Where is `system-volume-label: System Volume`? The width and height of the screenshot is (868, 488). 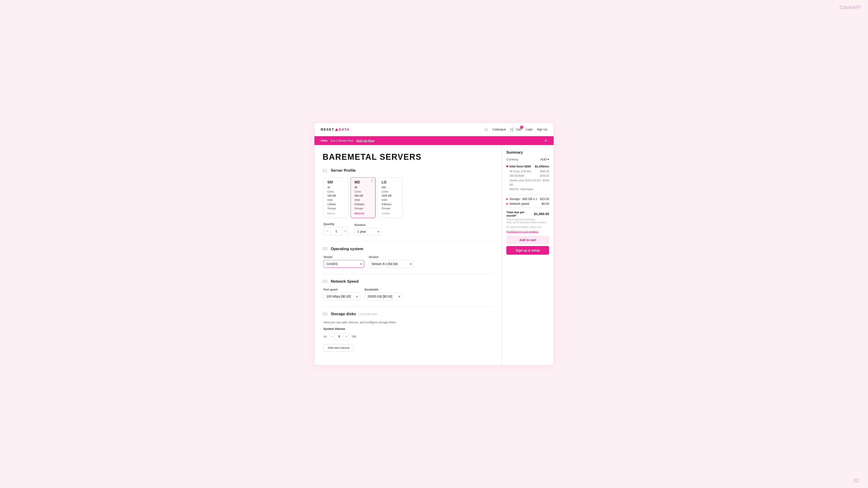 system-volume-label: System Volume is located at coordinates (408, 329).